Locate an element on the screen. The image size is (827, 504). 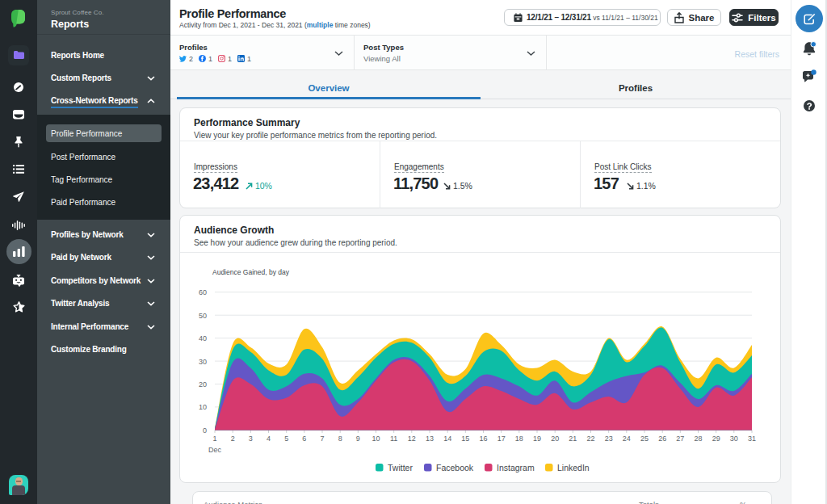
svg-text: 18 is located at coordinates (519, 439).